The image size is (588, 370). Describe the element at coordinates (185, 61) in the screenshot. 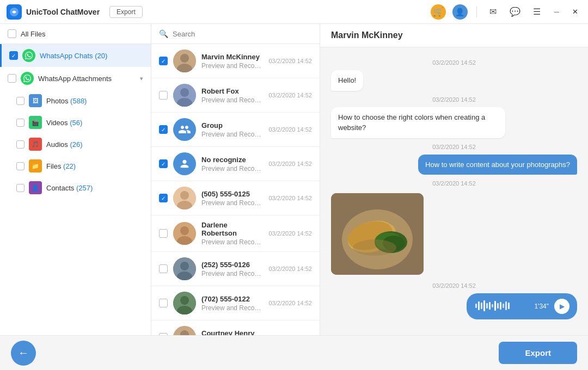

I see `avatar-marvin` at that location.